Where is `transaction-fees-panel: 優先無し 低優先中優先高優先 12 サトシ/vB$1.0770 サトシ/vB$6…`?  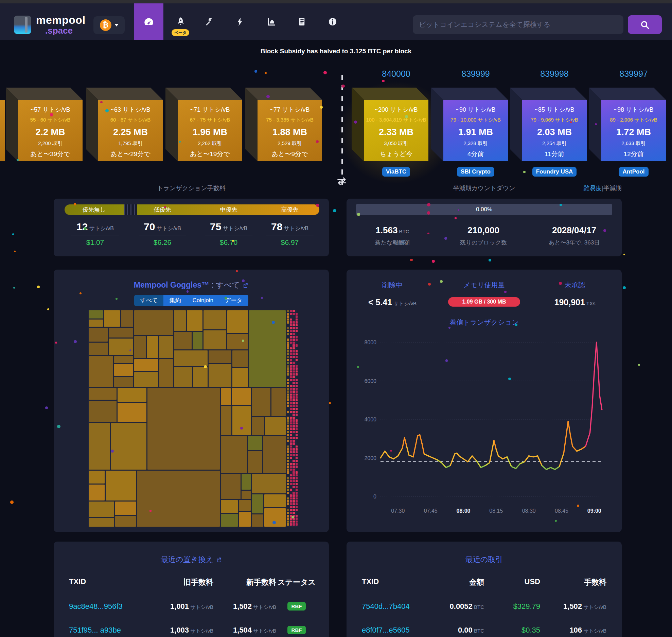
transaction-fees-panel: 優先無し 低優先中優先高優先 12 サトシ/vB$1.0770 サトシ/vB$6… is located at coordinates (191, 228).